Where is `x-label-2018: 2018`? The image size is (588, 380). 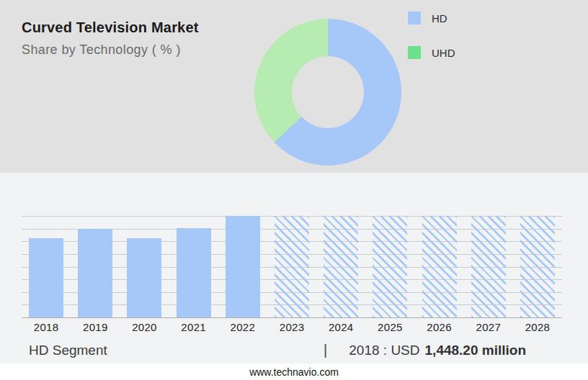
x-label-2018: 2018 is located at coordinates (46, 327).